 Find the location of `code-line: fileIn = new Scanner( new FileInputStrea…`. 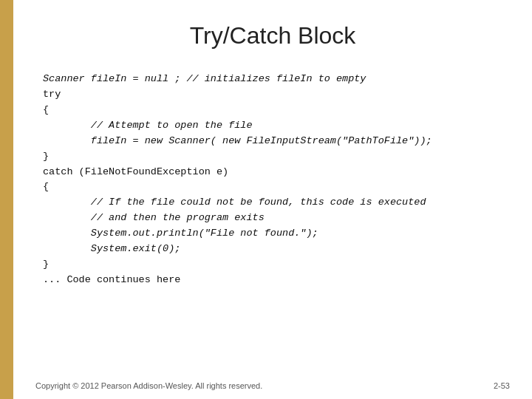

code-line: fileIn = new Scanner( new FileInputStrea… is located at coordinates (276, 142).